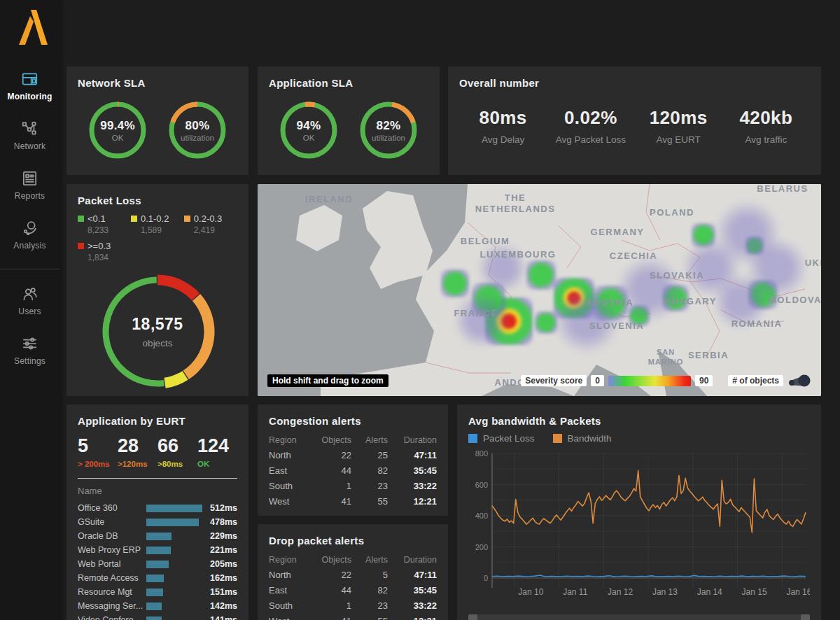  What do you see at coordinates (331, 560) in the screenshot?
I see `table-header-objects: Objects` at bounding box center [331, 560].